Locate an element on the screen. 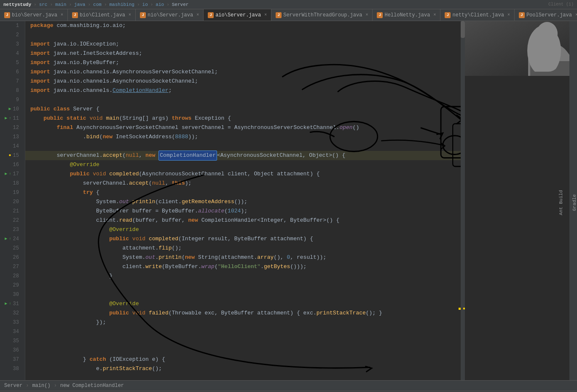 The image size is (577, 392). line-number-gutter: 1 2 3 4 5 6 7 8 9 ▶10 ▶↑11 12 13 14 ●15 … is located at coordinates (13, 201).